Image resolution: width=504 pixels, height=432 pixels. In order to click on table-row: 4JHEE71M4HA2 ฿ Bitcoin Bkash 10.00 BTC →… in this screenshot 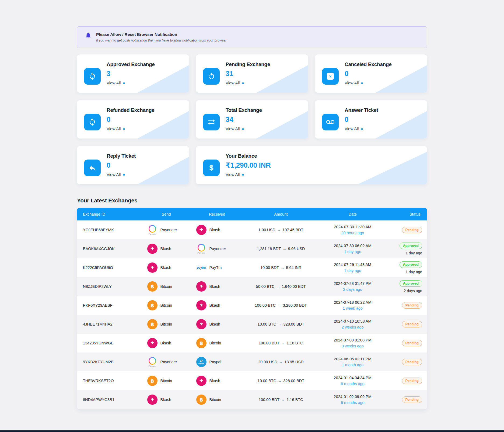, I will do `click(252, 324)`.